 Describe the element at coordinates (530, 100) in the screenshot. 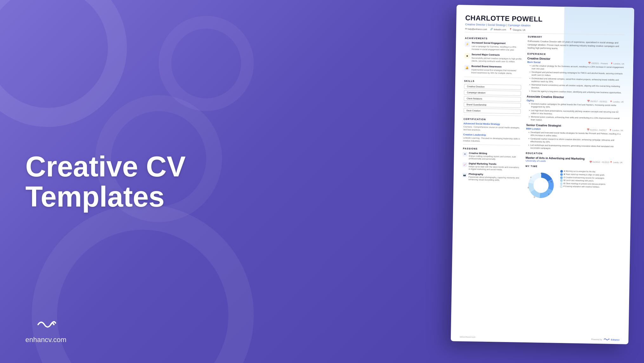

I see `exp-company-2: Ogilvy` at that location.